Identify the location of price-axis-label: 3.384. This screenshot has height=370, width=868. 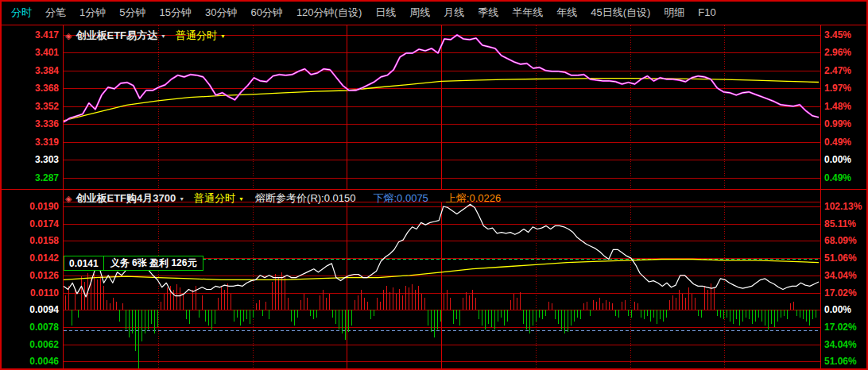
(30, 71).